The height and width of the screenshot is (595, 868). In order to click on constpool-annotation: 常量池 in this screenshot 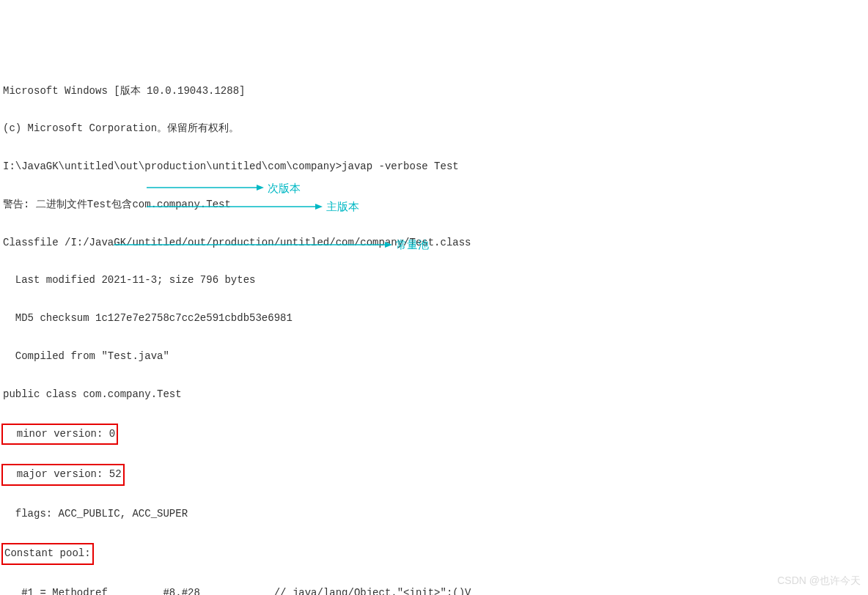, I will do `click(412, 245)`.